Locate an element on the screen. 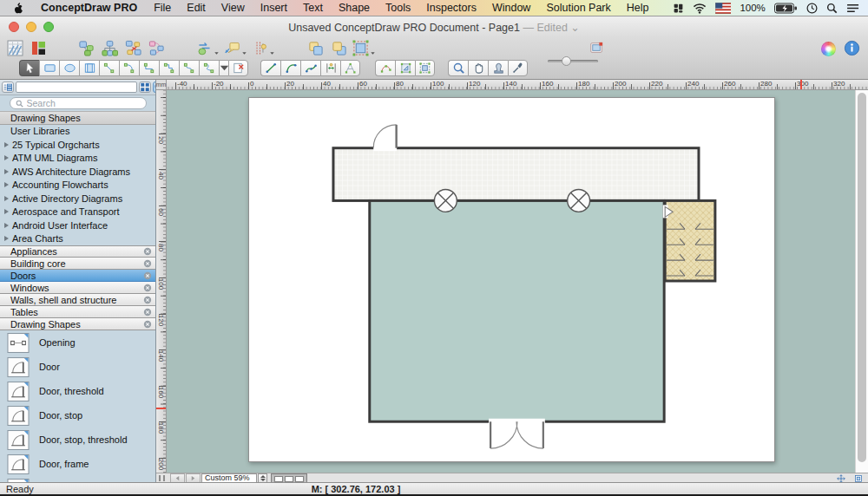  menu-help: Help is located at coordinates (638, 8).